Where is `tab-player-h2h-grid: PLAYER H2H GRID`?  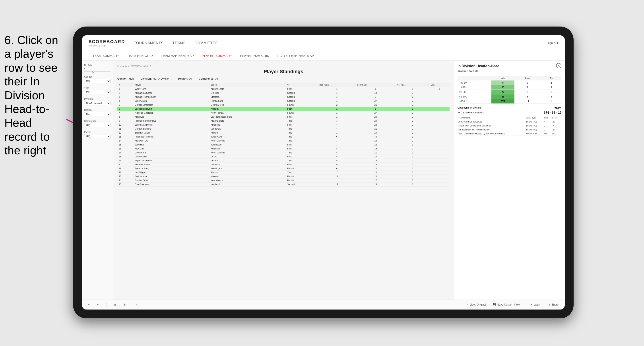
tab-player-h2h-grid: PLAYER H2H GRID is located at coordinates (255, 56).